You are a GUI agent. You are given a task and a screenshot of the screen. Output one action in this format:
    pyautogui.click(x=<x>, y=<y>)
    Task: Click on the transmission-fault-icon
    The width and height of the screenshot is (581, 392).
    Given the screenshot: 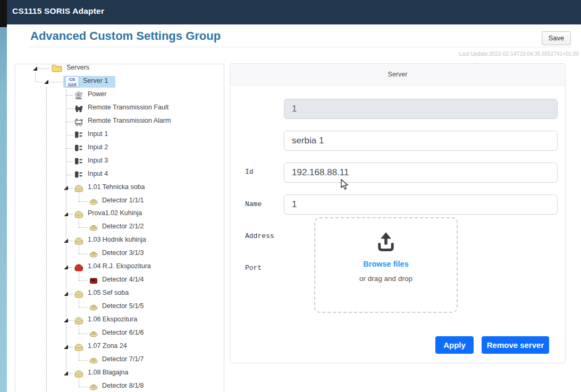 What is the action you would take?
    pyautogui.click(x=79, y=109)
    